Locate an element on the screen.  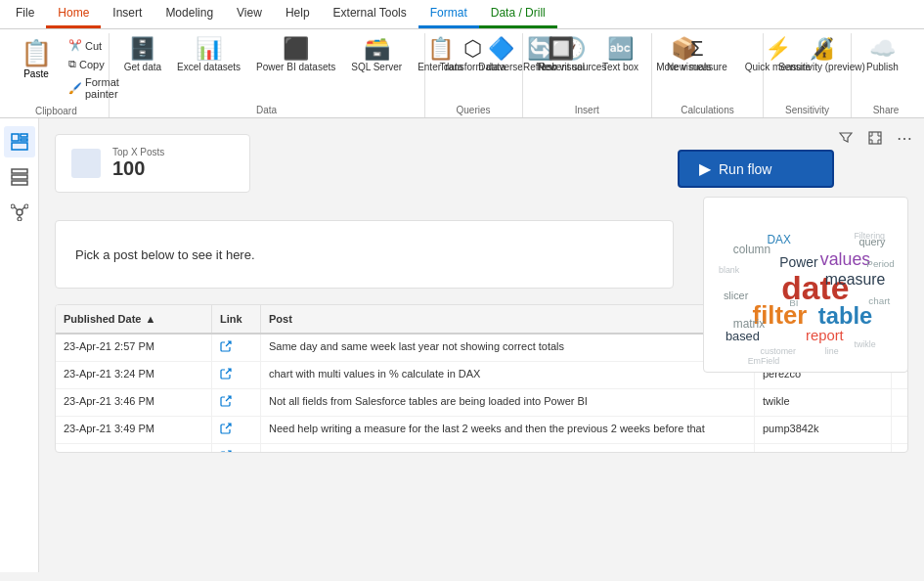
publish-button: ☁️ Publish is located at coordinates (882, 56).